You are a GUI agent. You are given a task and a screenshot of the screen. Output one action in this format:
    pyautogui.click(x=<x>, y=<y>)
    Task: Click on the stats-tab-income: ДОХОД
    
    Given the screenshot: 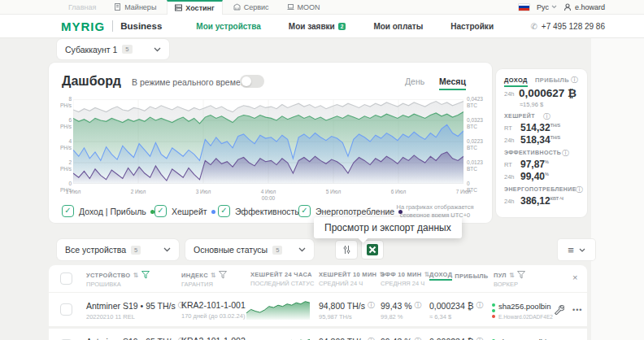 What is the action you would take?
    pyautogui.click(x=516, y=81)
    